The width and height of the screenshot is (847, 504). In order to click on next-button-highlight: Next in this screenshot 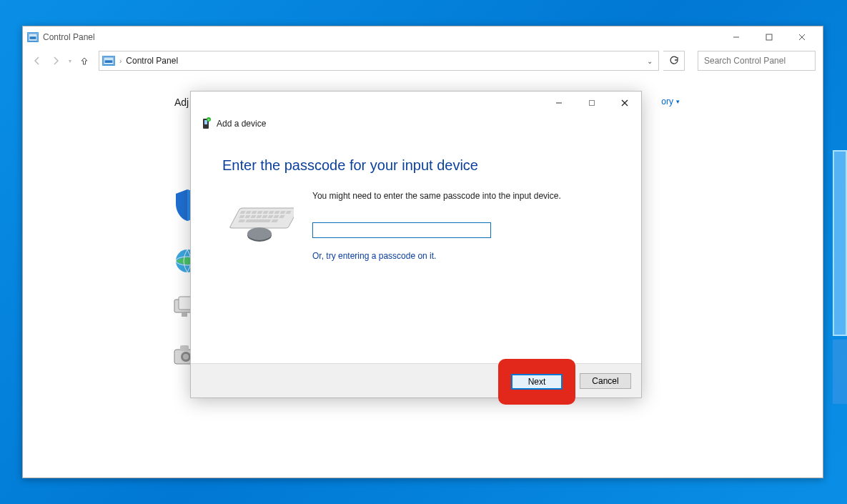, I will do `click(537, 382)`.